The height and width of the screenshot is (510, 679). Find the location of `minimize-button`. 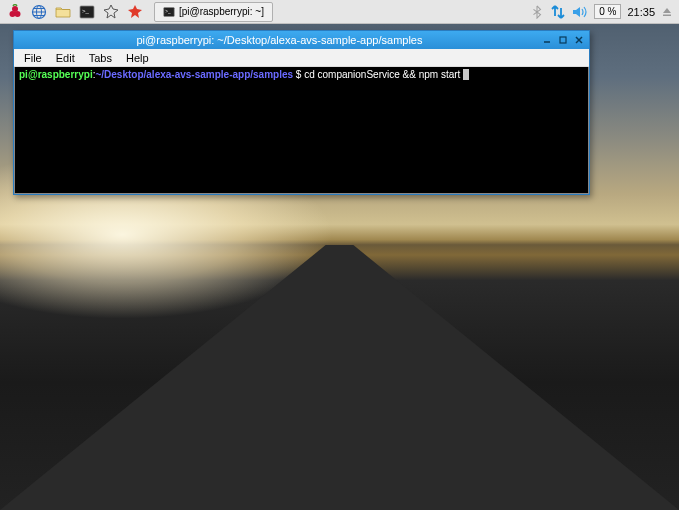

minimize-button is located at coordinates (547, 40).